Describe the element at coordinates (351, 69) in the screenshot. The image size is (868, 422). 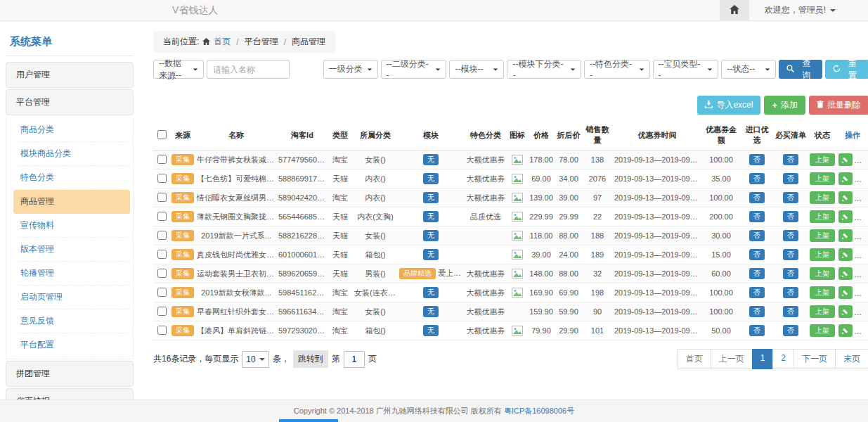
I see `filter-select: 一级分类` at that location.